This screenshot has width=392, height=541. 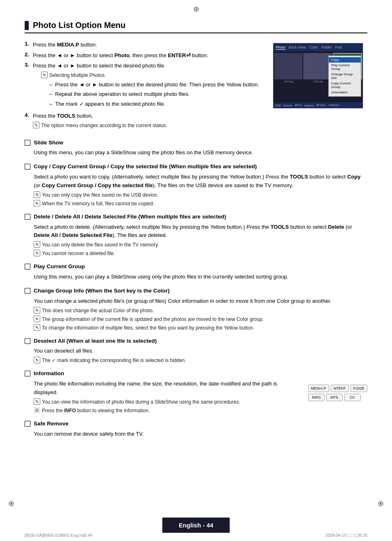 What do you see at coordinates (145, 86) in the screenshot?
I see `step-3: 3. Press the ◄ or ► button to select the…` at bounding box center [145, 86].